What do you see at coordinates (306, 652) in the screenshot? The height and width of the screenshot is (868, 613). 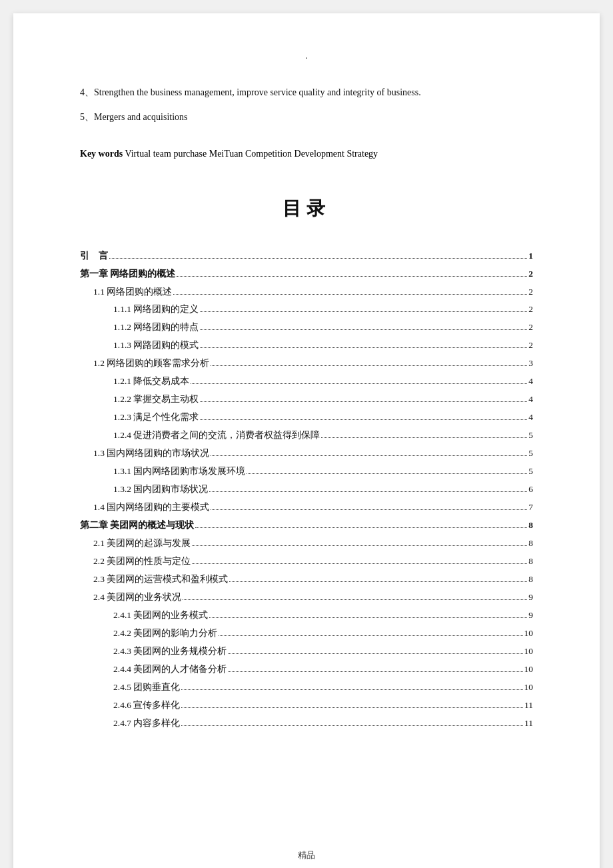 I see `toc-item: 2.4.3 美团网的业务规模分析10` at bounding box center [306, 652].